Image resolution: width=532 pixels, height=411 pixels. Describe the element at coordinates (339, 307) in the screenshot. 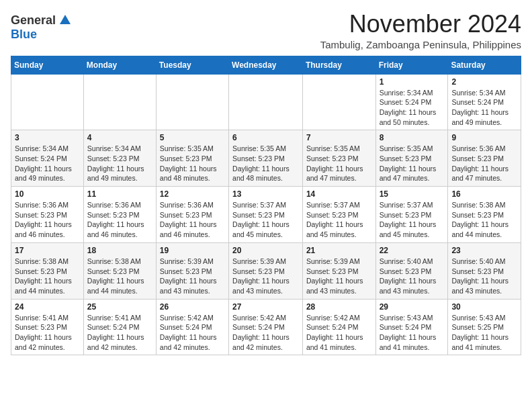

I see `day-number: 28` at that location.